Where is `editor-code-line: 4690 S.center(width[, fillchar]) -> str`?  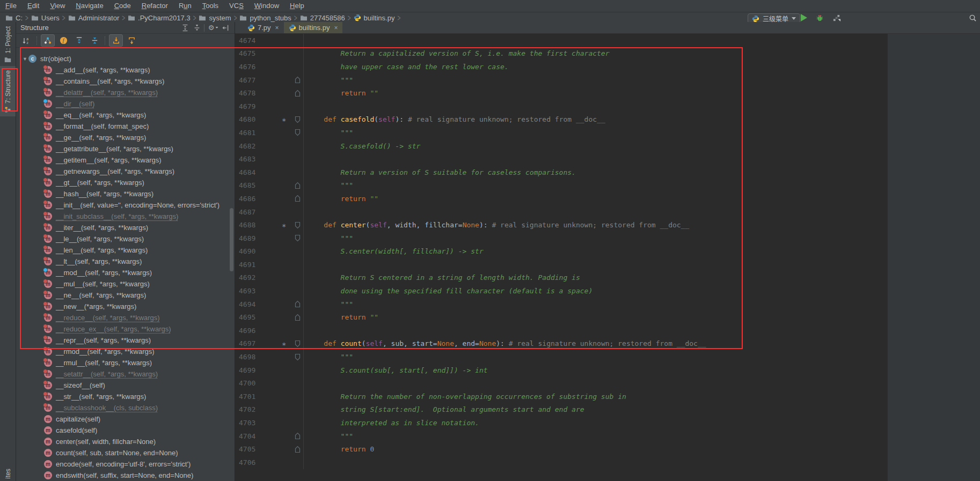
editor-code-line: 4690 S.center(width[, fillchar]) -> str is located at coordinates (608, 252).